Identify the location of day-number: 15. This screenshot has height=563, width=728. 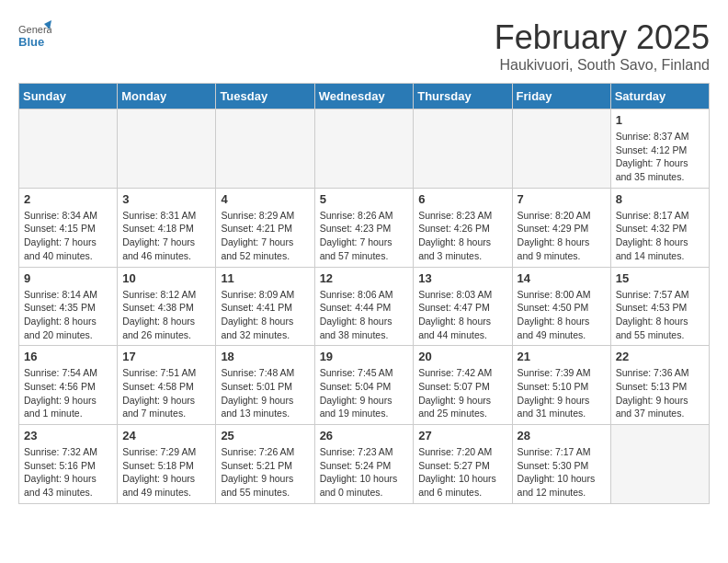
(660, 278).